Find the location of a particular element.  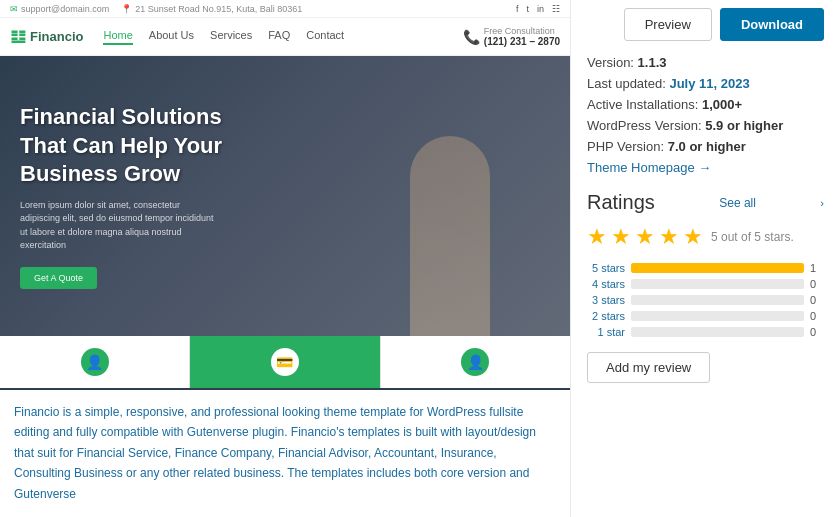

meta-wp-version: WordPress Version: 5.9 or higher is located at coordinates (706, 126).